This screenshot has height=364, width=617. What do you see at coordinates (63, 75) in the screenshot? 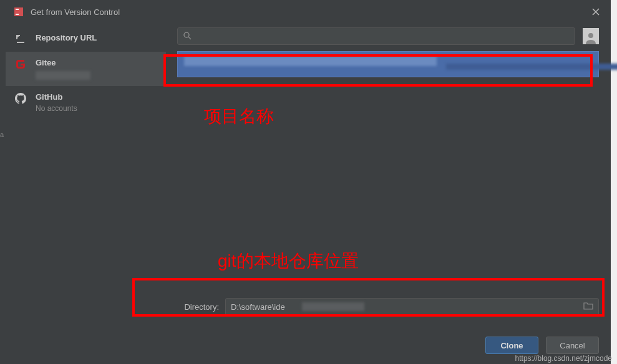
I see `blurred-account` at bounding box center [63, 75].